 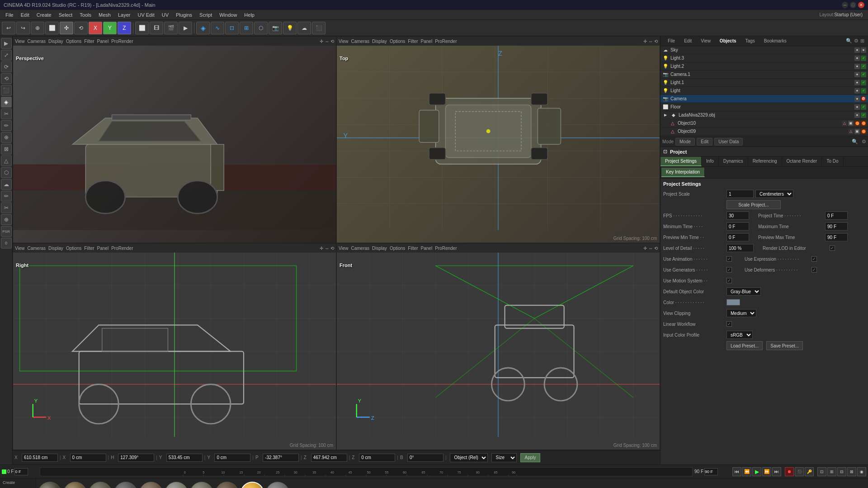 I want to click on vp-right-prorender-btn: ProRender, so click(x=122, y=249).